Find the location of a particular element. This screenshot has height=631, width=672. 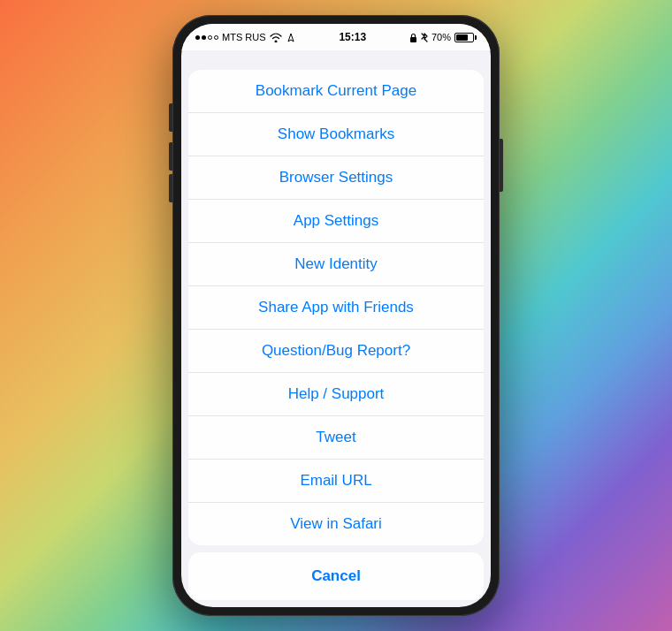

menu-item-label-new-identity: New Identity is located at coordinates (336, 264).